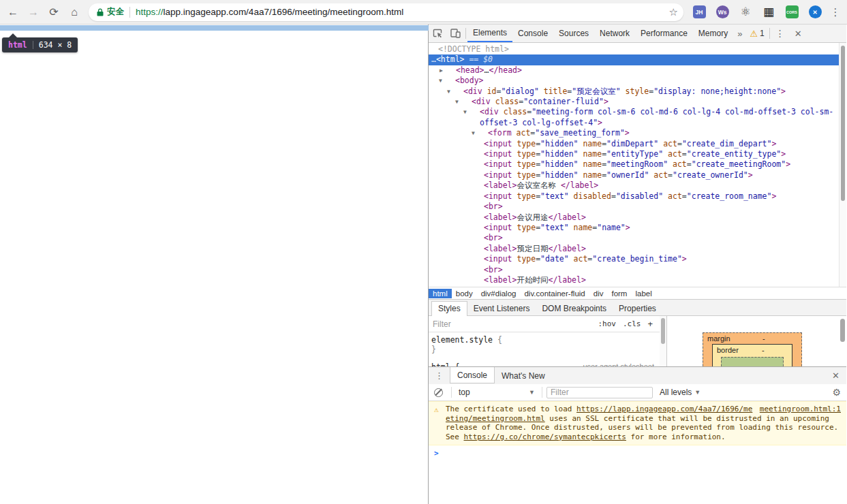  I want to click on console-link: https://g.co/chrome/symantecpkicerts, so click(545, 437).